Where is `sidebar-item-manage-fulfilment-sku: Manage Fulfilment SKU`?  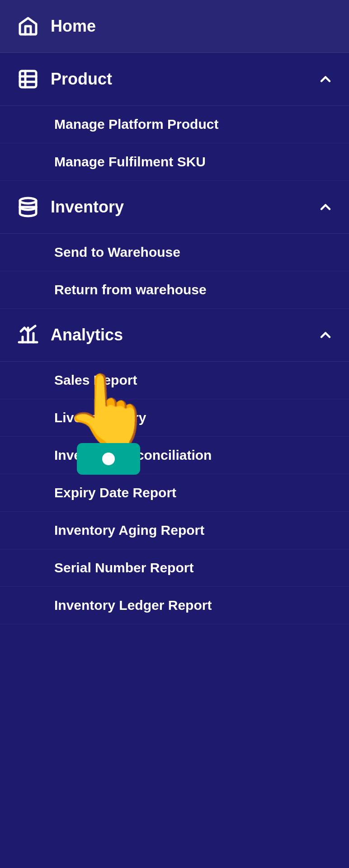
sidebar-item-manage-fulfilment-sku: Manage Fulfilment SKU is located at coordinates (174, 162).